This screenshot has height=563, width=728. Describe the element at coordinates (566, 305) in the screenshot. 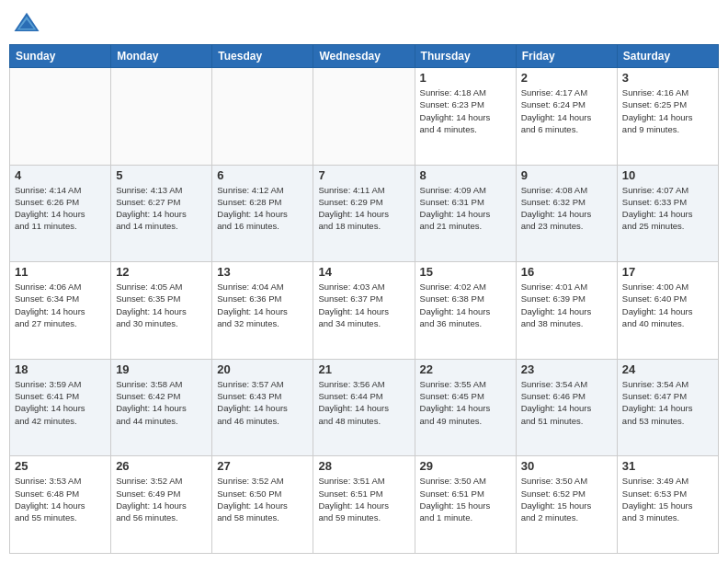

I see `day-info: Sunrise: 4:01 AM Sunset: 6:39 PM Dayligh…` at that location.